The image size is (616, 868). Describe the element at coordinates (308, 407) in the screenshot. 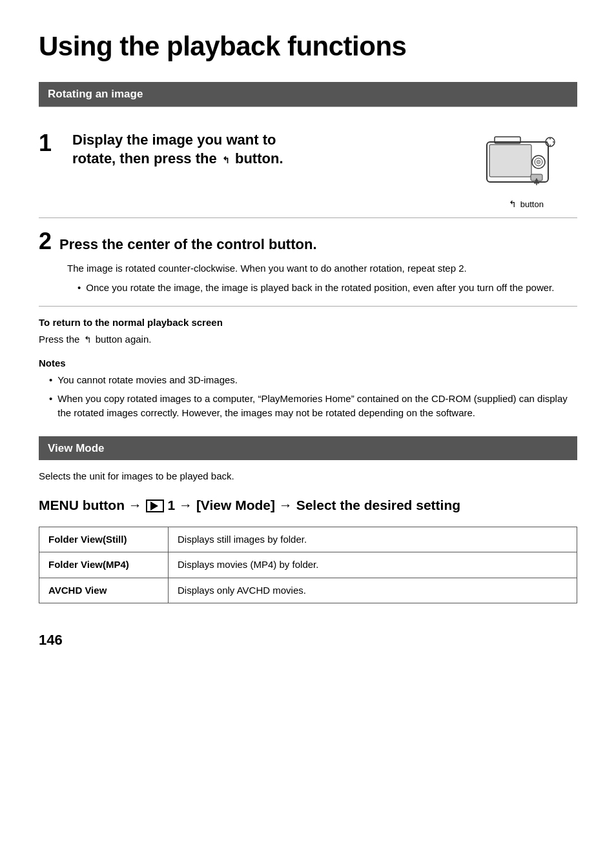

I see `notes-bullet2: When you copy rotated images to a comput…` at that location.